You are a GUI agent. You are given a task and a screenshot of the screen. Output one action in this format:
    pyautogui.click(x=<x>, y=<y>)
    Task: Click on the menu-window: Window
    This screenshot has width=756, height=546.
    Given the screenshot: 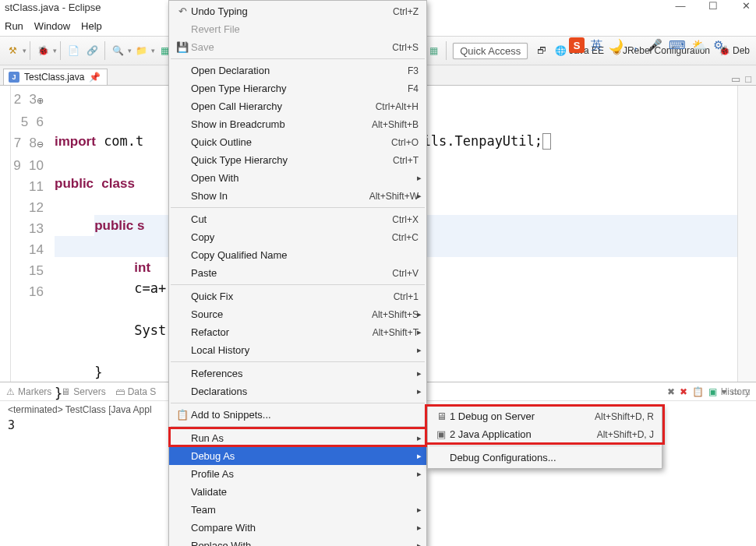 What is the action you would take?
    pyautogui.click(x=52, y=27)
    